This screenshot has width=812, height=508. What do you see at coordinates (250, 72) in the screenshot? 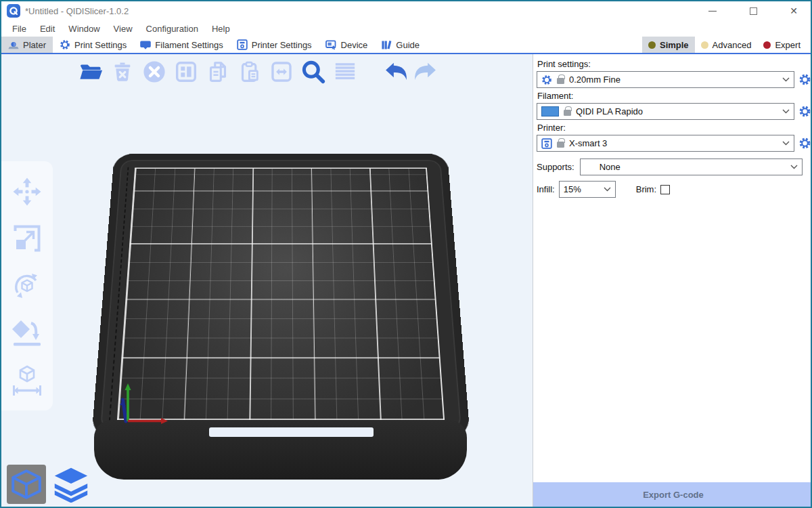
I see `paste-icon` at bounding box center [250, 72].